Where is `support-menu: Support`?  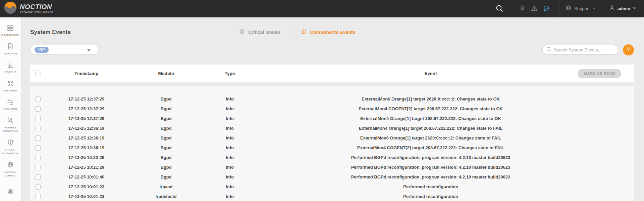
support-menu: Support is located at coordinates (580, 9).